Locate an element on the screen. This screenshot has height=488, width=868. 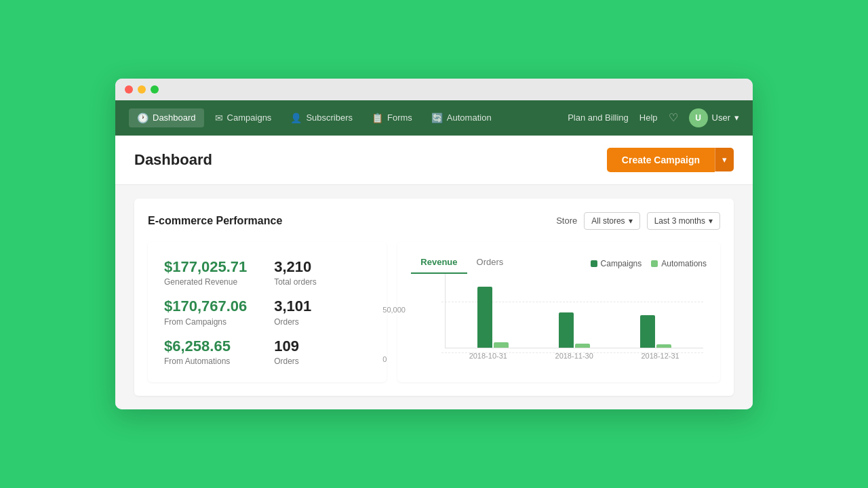
chart-area is located at coordinates (574, 311).